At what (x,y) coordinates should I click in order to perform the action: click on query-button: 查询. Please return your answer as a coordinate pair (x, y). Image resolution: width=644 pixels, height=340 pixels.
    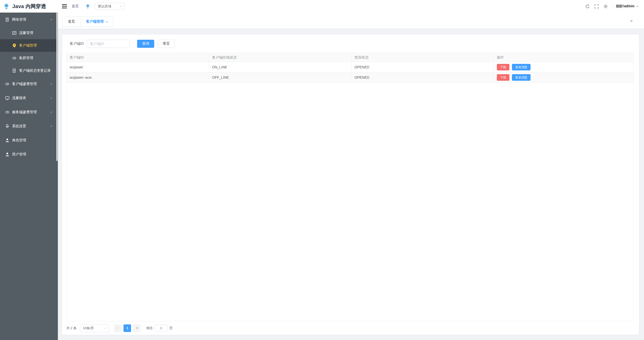
    Looking at the image, I should click on (146, 44).